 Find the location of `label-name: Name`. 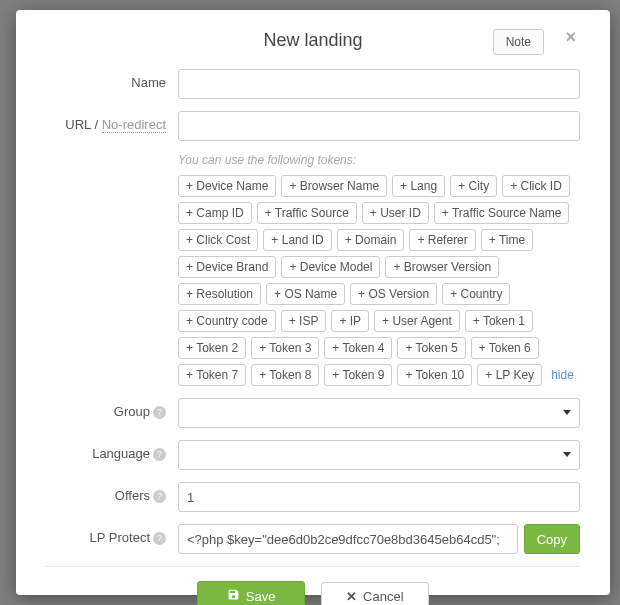

label-name: Name is located at coordinates (112, 80).